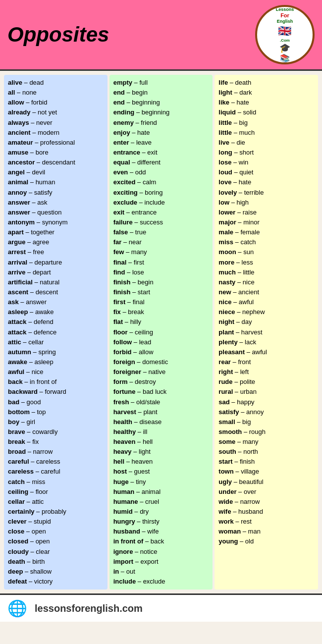 The height and width of the screenshot is (644, 322). What do you see at coordinates (285, 35) in the screenshot?
I see `logo-text: Lessons For English 🇬🇧 .Com 🎓 📚` at bounding box center [285, 35].